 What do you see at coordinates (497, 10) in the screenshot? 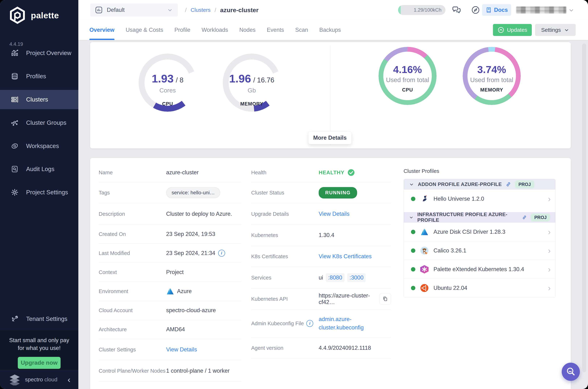
I see `docs-button: Docs` at bounding box center [497, 10].